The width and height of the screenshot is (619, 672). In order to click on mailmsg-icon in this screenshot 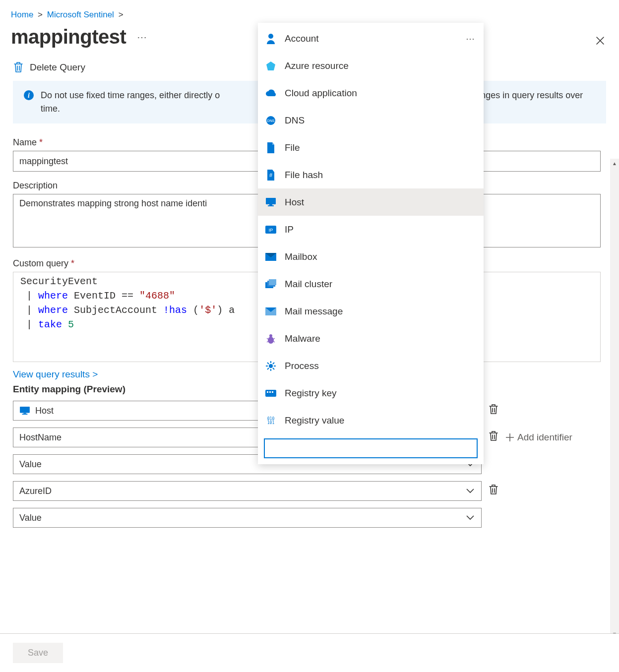, I will do `click(271, 311)`.